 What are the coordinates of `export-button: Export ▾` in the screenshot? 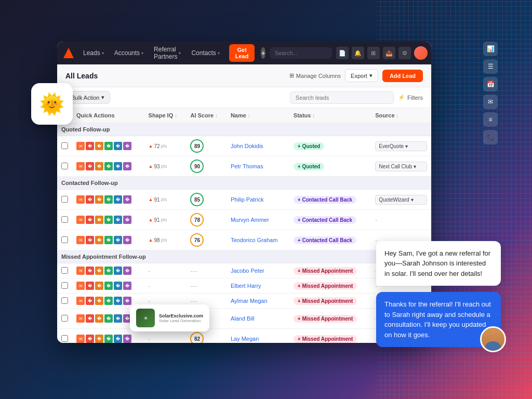 It's located at (362, 76).